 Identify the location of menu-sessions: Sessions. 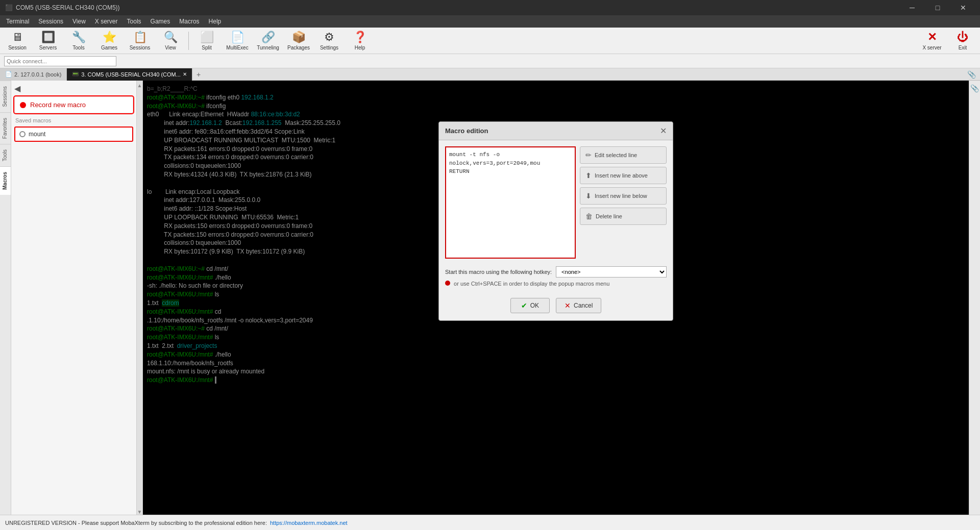
(51, 21).